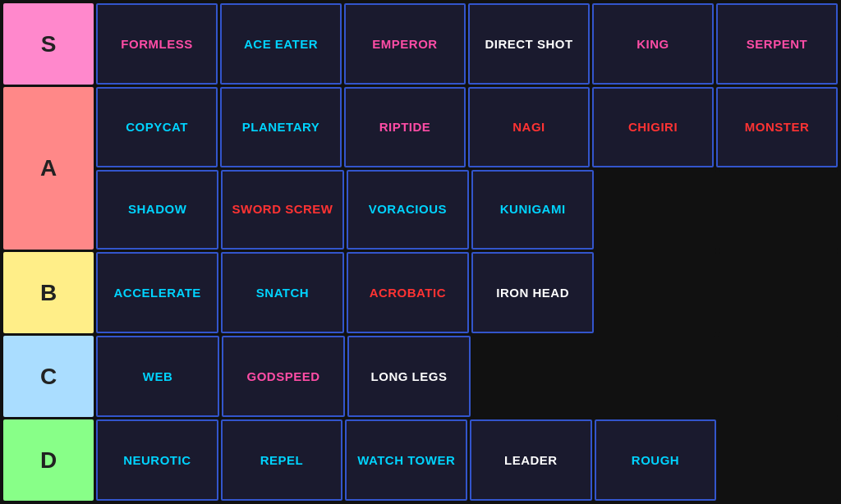 The height and width of the screenshot is (504, 841). Describe the element at coordinates (409, 376) in the screenshot. I see `tier-cell-C-0-2: LONG LEGS` at that location.